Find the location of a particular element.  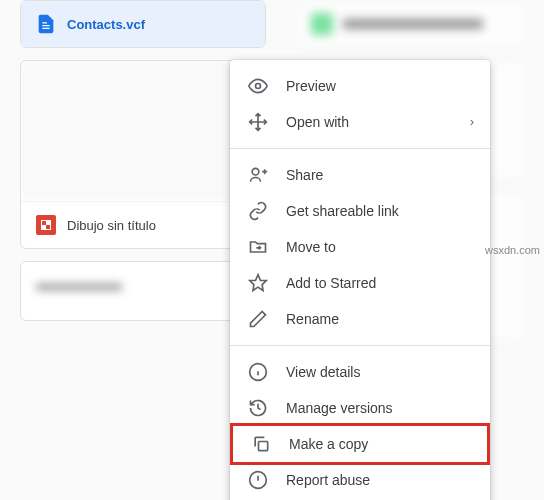

menu-make-copy: Make a copy is located at coordinates (360, 444).